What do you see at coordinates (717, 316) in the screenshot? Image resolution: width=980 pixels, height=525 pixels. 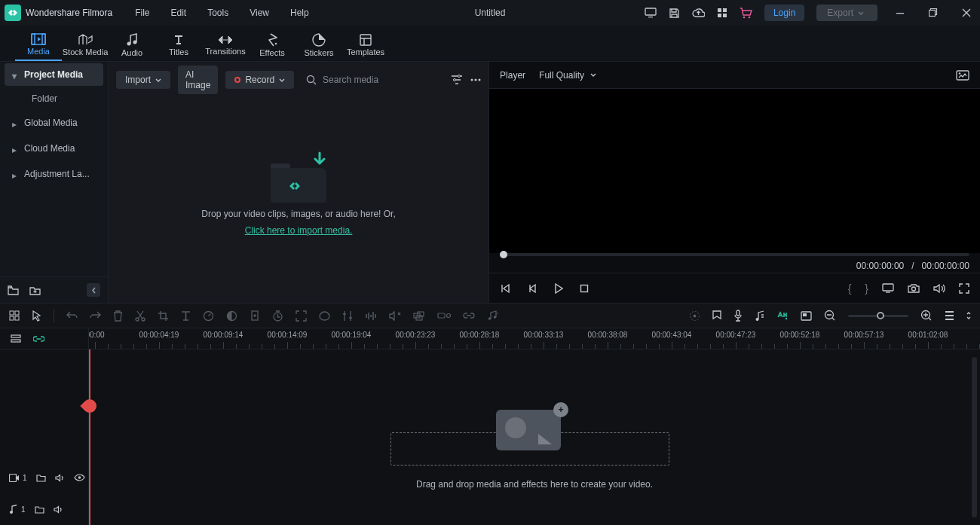 I see `marker-icon` at bounding box center [717, 316].